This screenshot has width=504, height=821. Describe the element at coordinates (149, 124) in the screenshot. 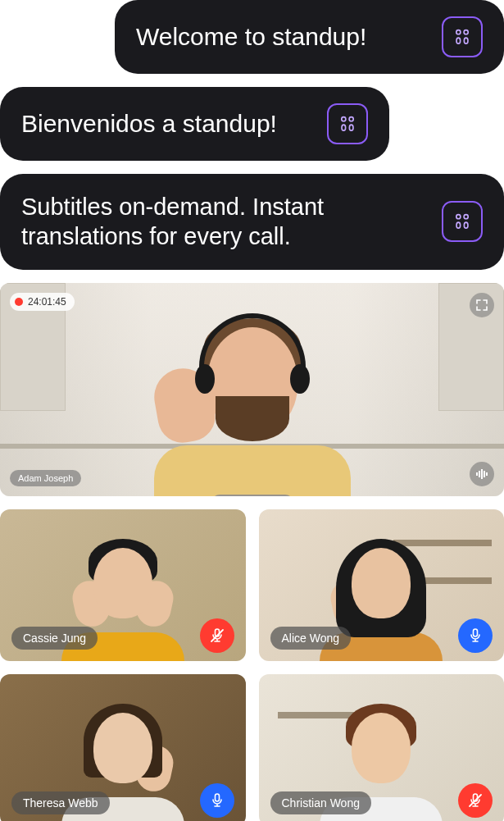

I see `caption-text: Bienvenidos a standup!` at that location.